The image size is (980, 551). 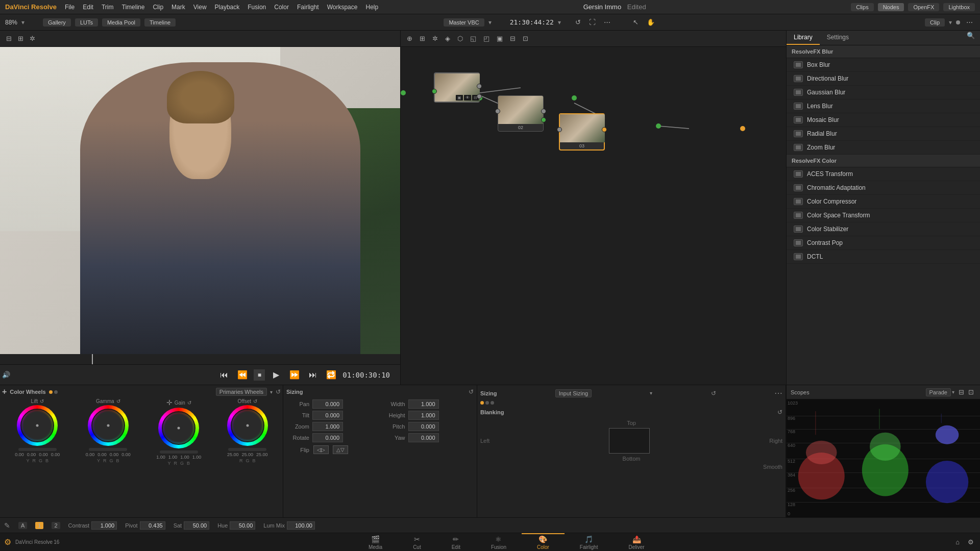 What do you see at coordinates (104, 525) in the screenshot?
I see `contrast-input` at bounding box center [104, 525].